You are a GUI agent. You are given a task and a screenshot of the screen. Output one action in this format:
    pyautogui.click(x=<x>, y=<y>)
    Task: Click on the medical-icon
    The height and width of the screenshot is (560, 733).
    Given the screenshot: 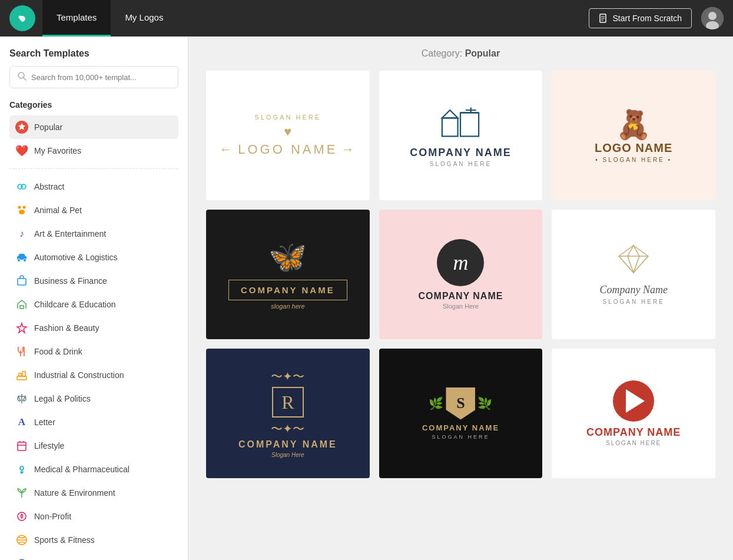 What is the action you would take?
    pyautogui.click(x=22, y=469)
    